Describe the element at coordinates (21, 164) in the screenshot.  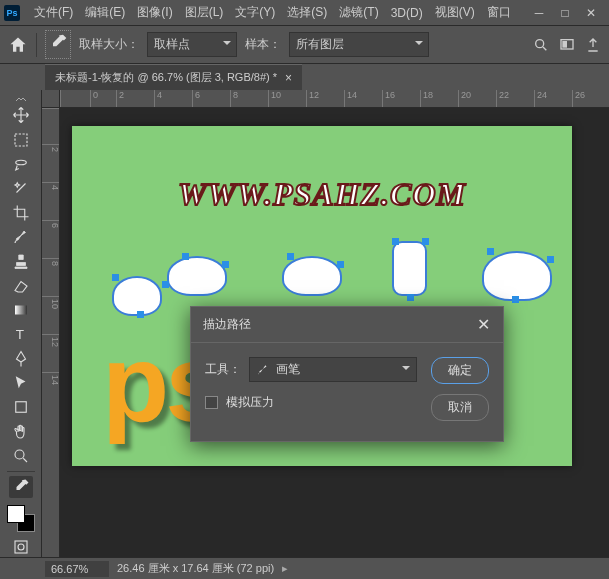
I see `lasso-tool` at that location.